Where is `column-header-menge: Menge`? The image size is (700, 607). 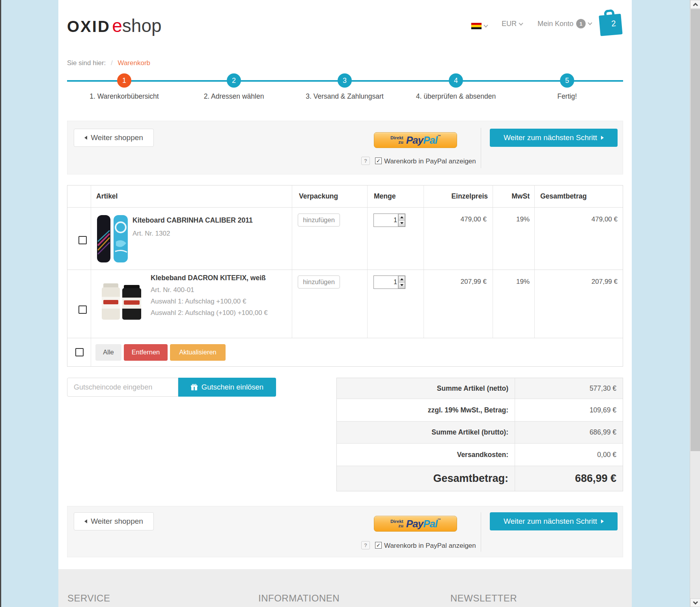 column-header-menge: Menge is located at coordinates (396, 197).